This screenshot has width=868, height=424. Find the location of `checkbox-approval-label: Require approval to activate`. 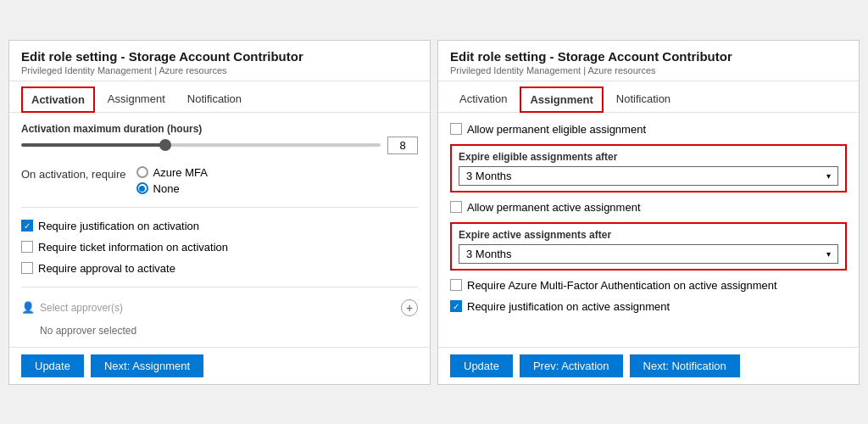

checkbox-approval-label: Require approval to activate is located at coordinates (107, 268).